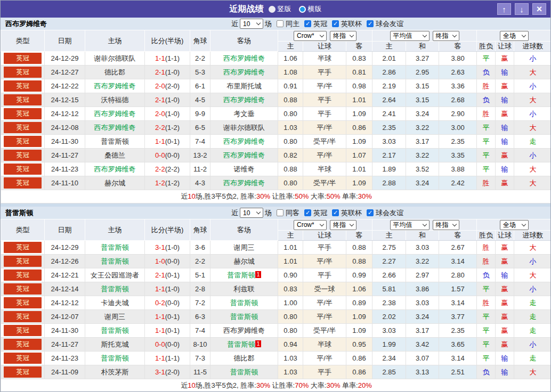 The image size is (551, 392). Describe the element at coordinates (302, 196) in the screenshot. I see `summary-segment: 50%` at that location.